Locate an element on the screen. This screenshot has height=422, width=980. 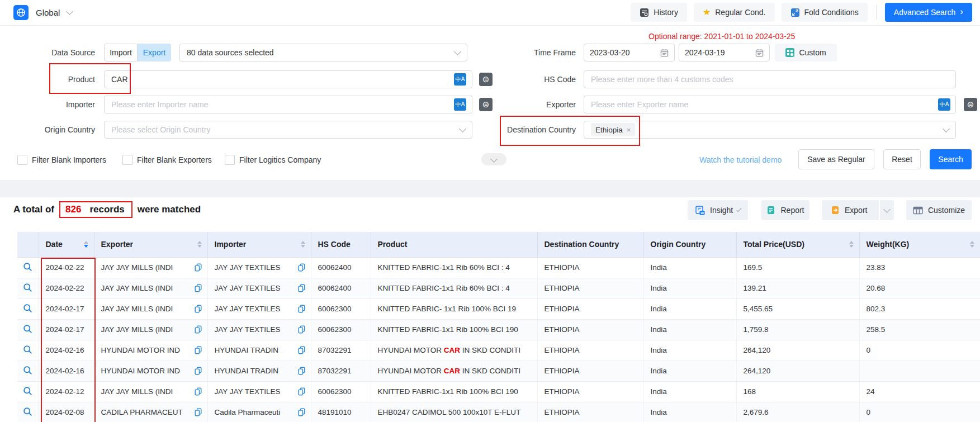
arrow-right-icon: › is located at coordinates (962, 12).